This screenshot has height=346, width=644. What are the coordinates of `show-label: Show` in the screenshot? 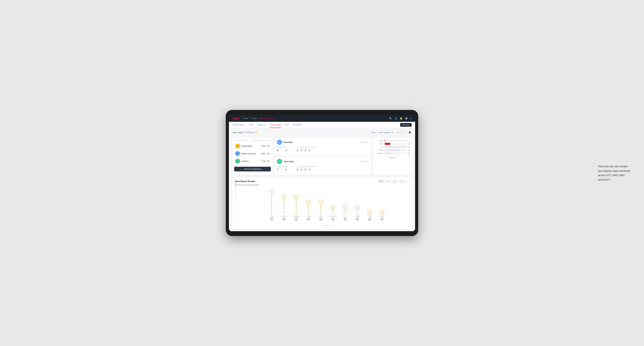 It's located at (373, 133).